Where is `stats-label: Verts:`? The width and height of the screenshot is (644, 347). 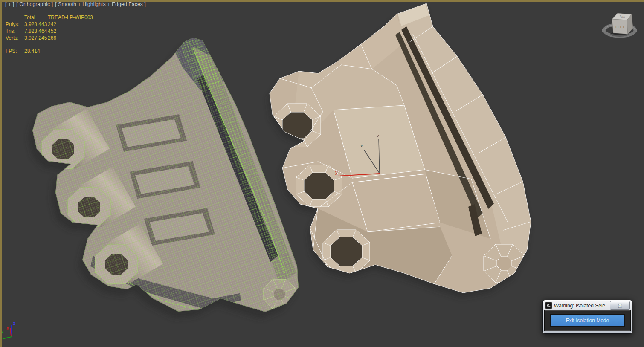 stats-label: Verts: is located at coordinates (15, 38).